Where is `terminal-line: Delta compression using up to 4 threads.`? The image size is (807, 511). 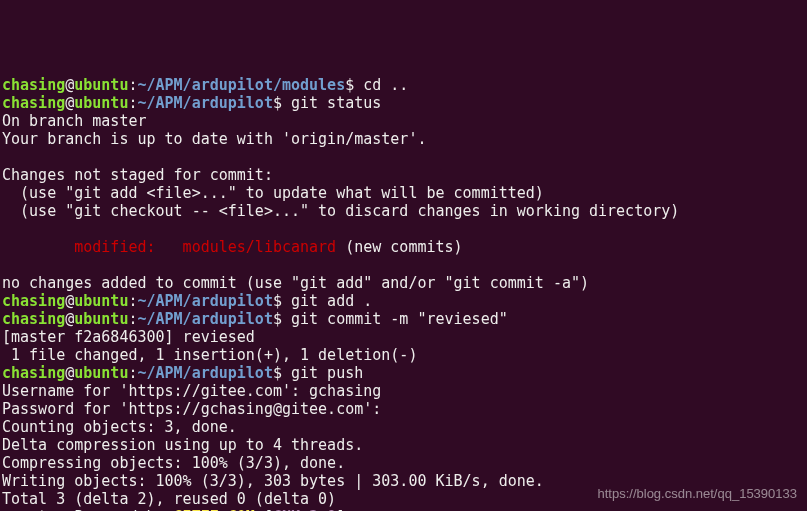 terminal-line: Delta compression using up to 4 threads. is located at coordinates (404, 445).